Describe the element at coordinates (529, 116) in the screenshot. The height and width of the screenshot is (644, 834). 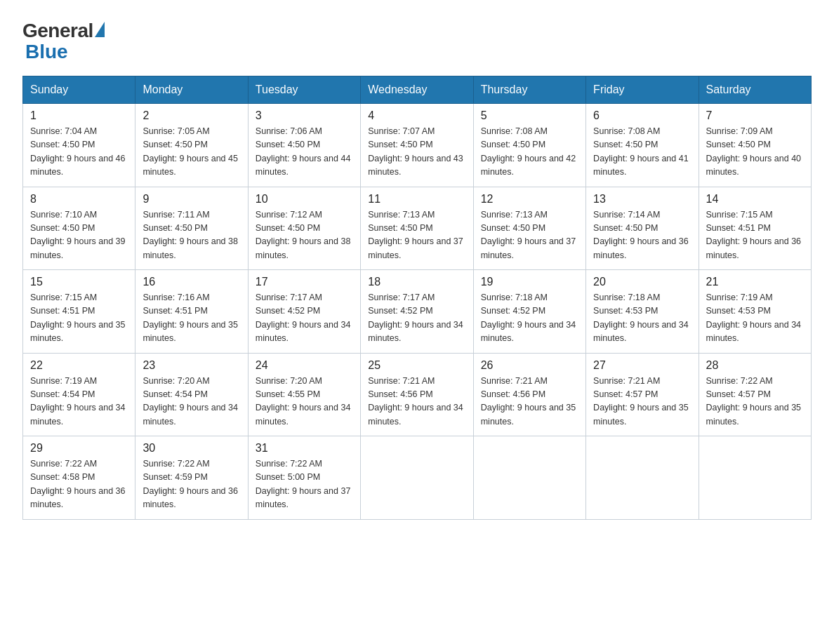
I see `day-number: 5` at that location.